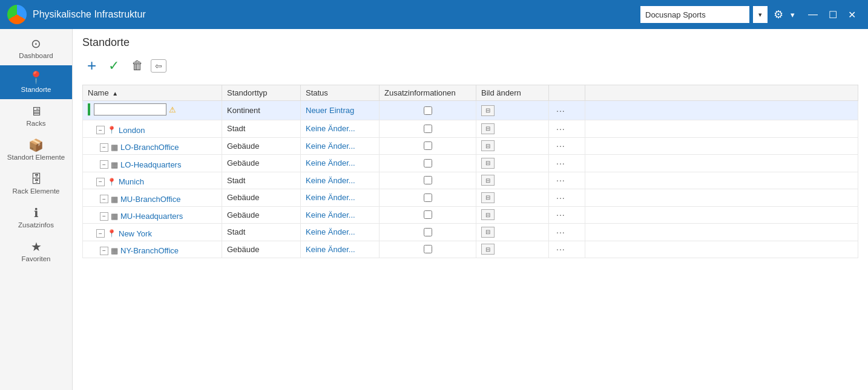  Describe the element at coordinates (104, 251) in the screenshot. I see `expand-ny-branch: −` at that location.